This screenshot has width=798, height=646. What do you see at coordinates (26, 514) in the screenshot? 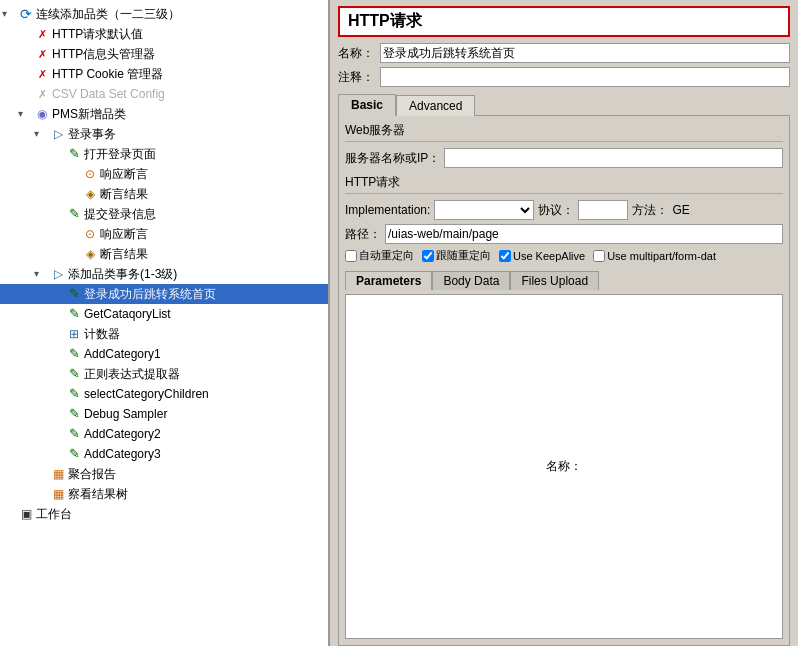
I see `node-icon-workbench: ▣` at bounding box center [26, 514].